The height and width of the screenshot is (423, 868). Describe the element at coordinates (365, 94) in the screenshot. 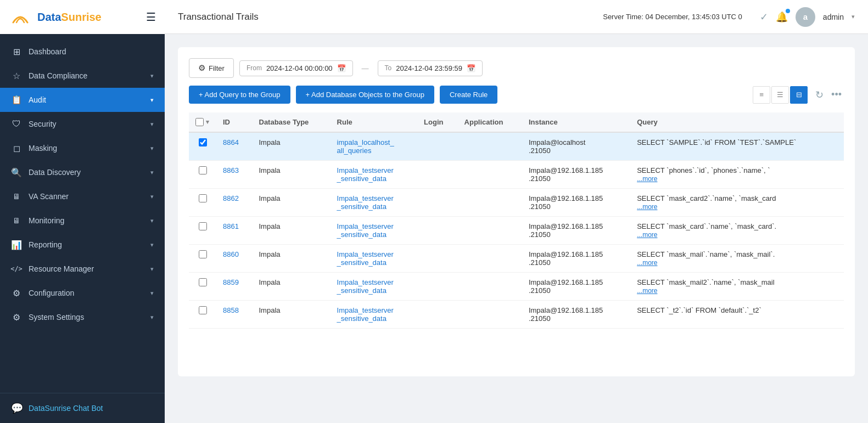

I see `add-database-objects-button: + Add Database Objects to the Group` at that location.